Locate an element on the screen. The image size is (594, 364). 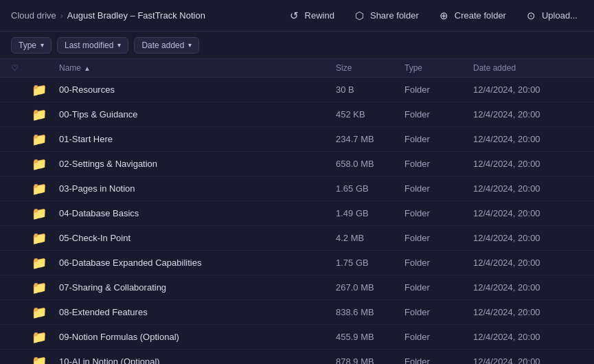
row-name: 09-Notion Formulas (Optional) is located at coordinates (198, 337).